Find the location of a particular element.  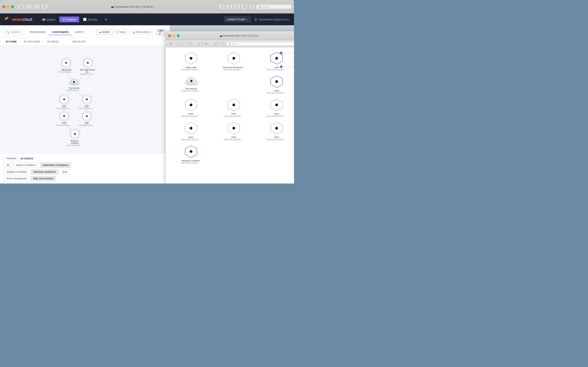

state-running: Running containers is located at coordinates (45, 172).